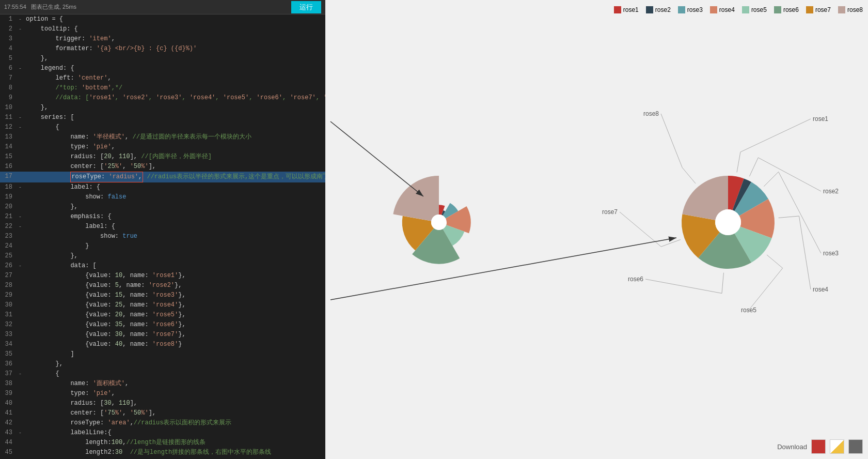 The image size is (868, 459). I want to click on code-line: 37- {, so click(163, 374).